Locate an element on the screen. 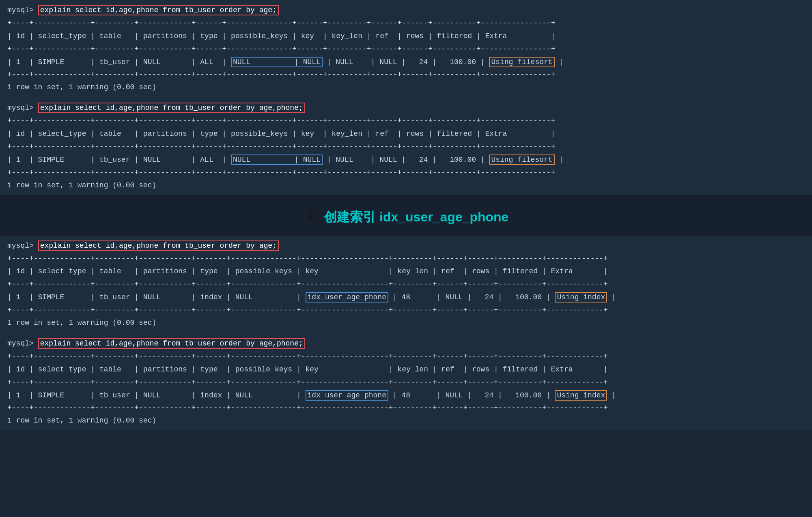 The image size is (812, 517). after-block2-prompt: mysql> explain select id,age,phone from … is located at coordinates (406, 344).